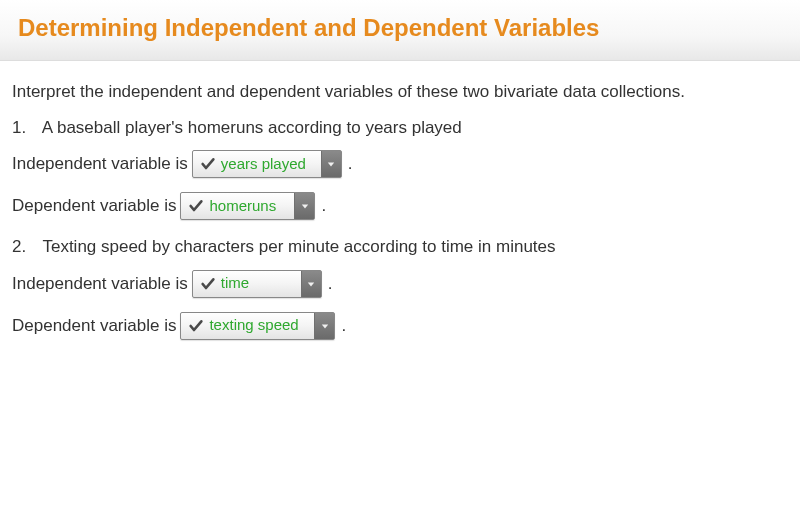 This screenshot has width=800, height=512. What do you see at coordinates (257, 284) in the screenshot?
I see `q2-independent-dropdown: time` at bounding box center [257, 284].